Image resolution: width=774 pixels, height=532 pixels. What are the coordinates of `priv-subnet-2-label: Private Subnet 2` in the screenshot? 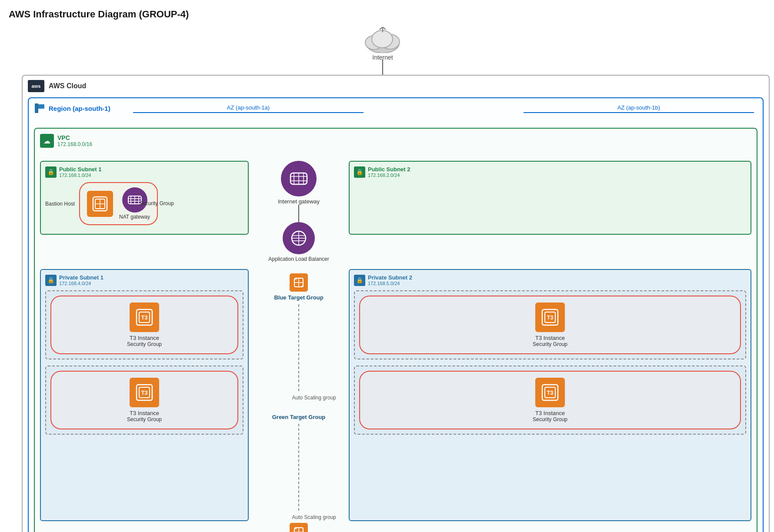 It's located at (390, 277).